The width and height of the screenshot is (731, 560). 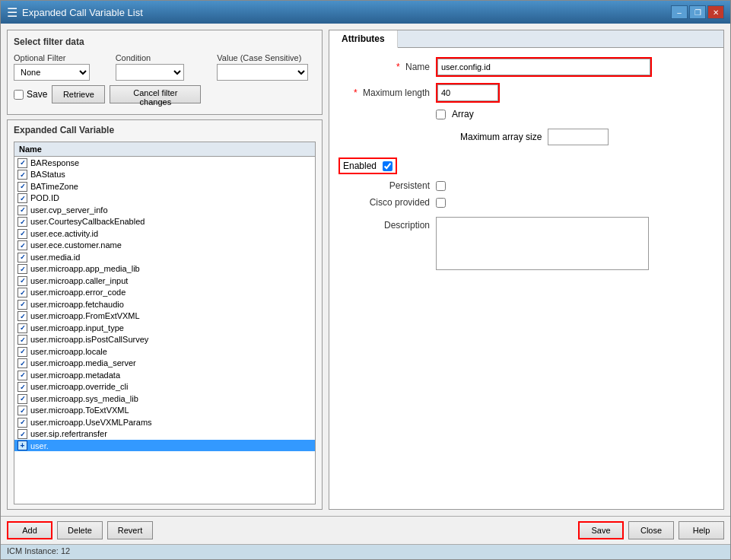 I want to click on enabled-checkbox, so click(x=388, y=166).